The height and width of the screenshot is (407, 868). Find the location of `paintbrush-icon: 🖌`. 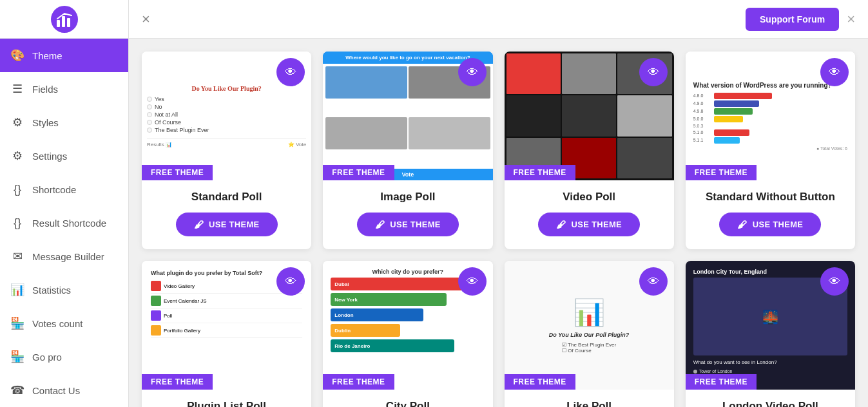

paintbrush-icon: 🖌 is located at coordinates (198, 224).